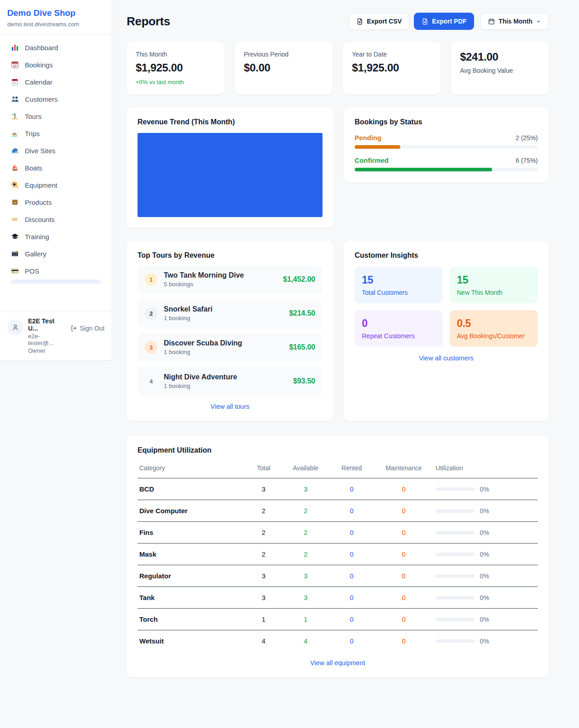  Describe the element at coordinates (56, 17) in the screenshot. I see `shop-header: Demo Dive Shop demo.test.divestreams.com` at that location.